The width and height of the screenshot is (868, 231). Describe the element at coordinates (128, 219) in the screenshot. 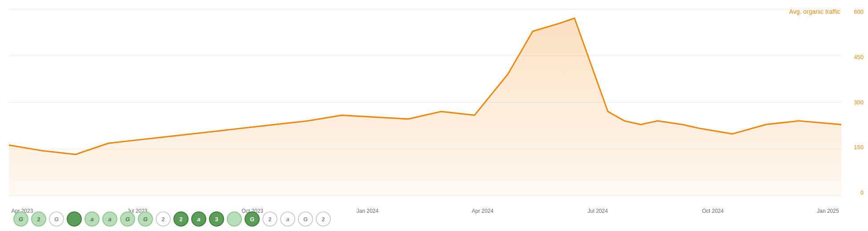

I see `marker-7: G` at that location.